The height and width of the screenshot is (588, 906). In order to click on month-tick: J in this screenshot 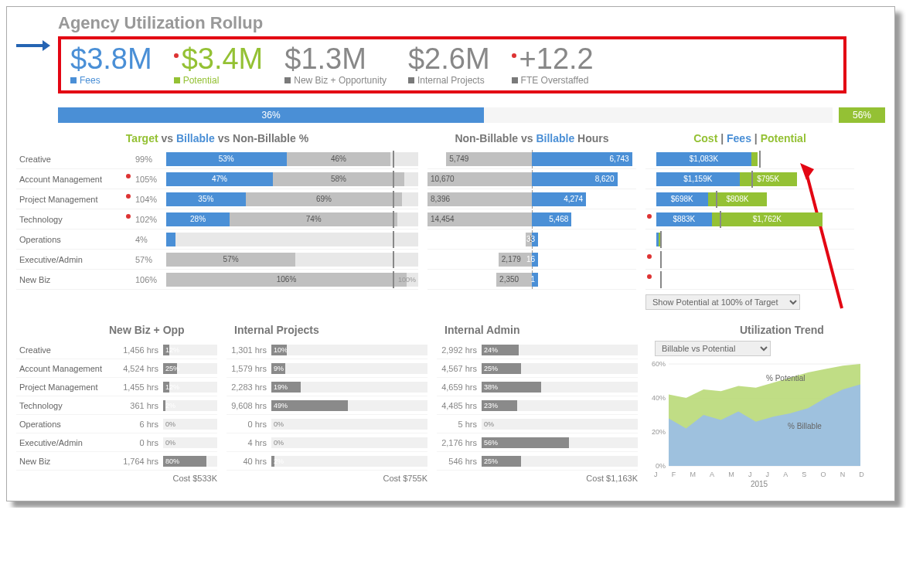, I will do `click(656, 474)`.